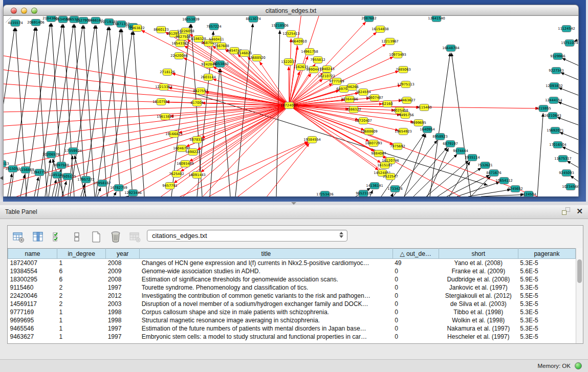 The height and width of the screenshot is (372, 588). What do you see at coordinates (579, 296) in the screenshot?
I see `table-vertical-scrollbar` at bounding box center [579, 296].